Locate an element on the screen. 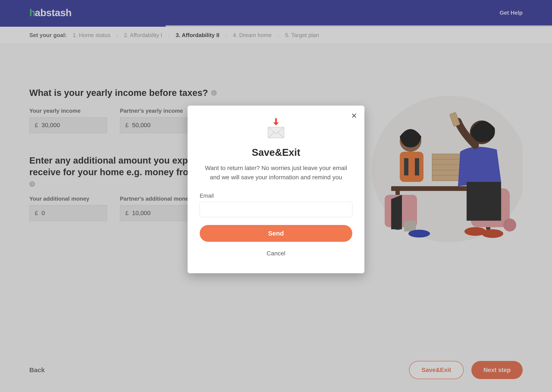  modal-description: Want to return later? No worries just le… is located at coordinates (276, 173).